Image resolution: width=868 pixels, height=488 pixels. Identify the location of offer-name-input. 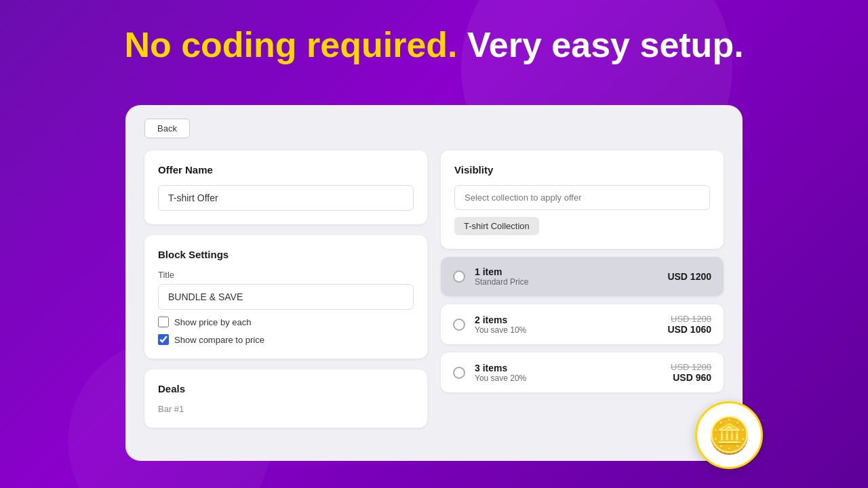
(286, 198).